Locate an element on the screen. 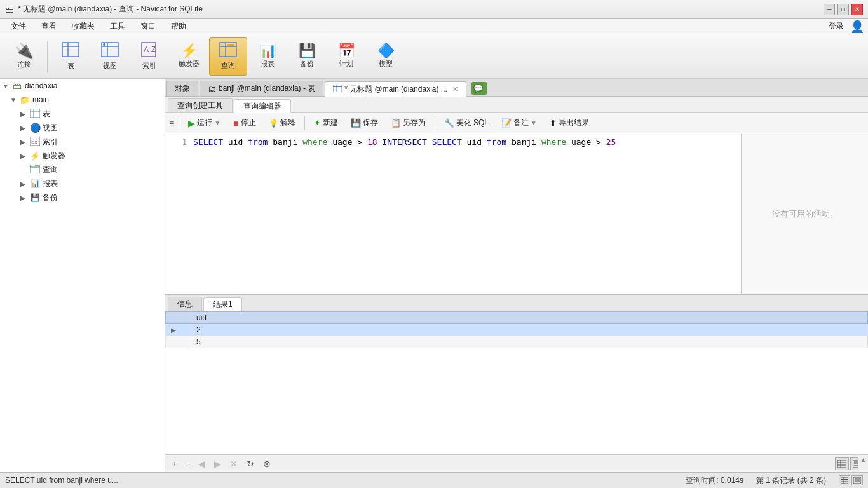 The image size is (868, 488). explain-icon: 💡 is located at coordinates (273, 123).